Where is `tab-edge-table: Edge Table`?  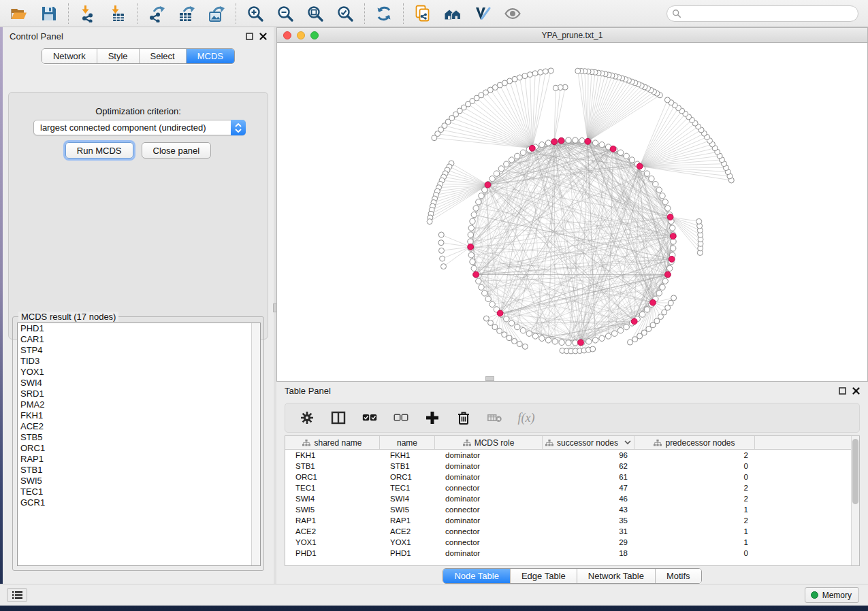 tab-edge-table: Edge Table is located at coordinates (544, 576).